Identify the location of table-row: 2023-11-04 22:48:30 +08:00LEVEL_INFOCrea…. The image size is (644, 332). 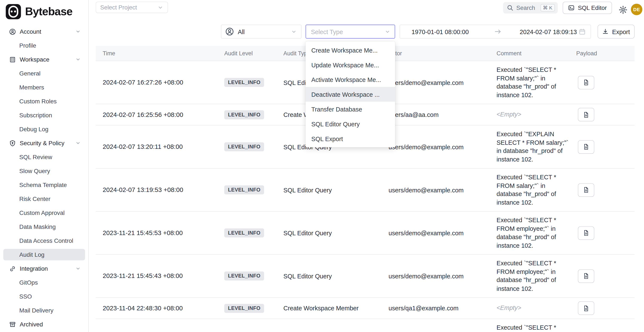
(365, 309).